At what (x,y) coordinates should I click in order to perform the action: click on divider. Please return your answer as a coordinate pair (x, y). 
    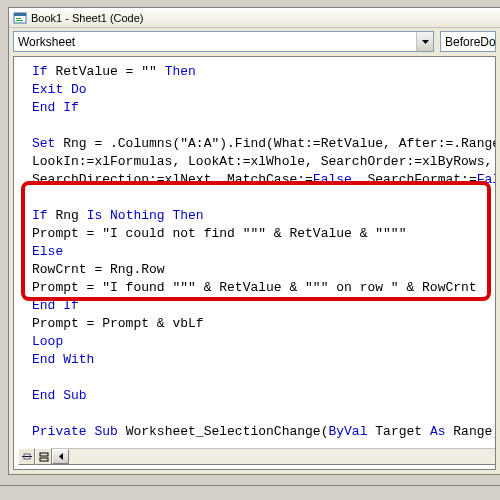
    Looking at the image, I should click on (250, 486).